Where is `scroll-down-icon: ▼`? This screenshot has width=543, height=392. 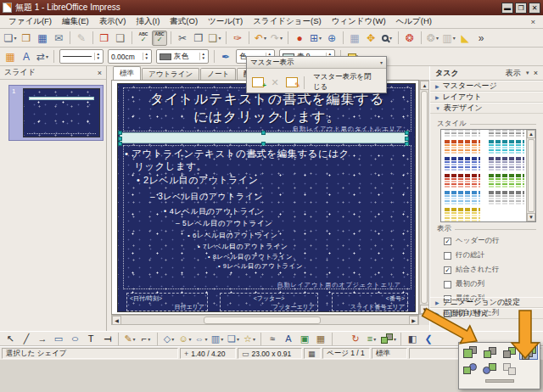
scroll-down-icon: ▼ is located at coordinates (424, 309).